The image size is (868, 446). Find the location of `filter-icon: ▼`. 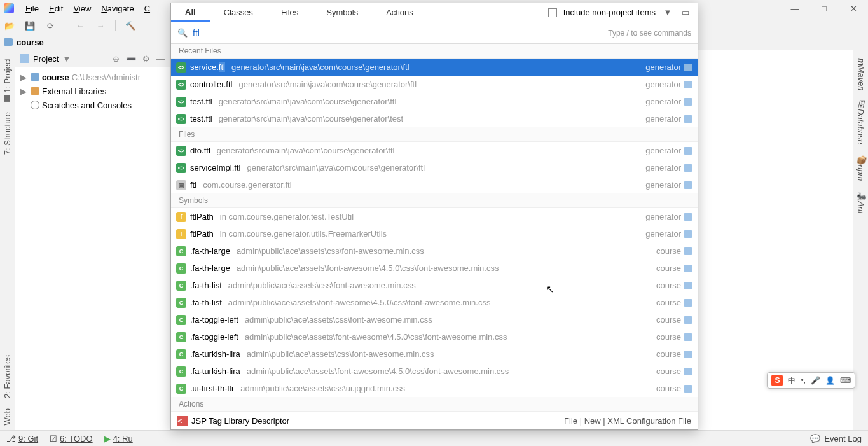

filter-icon: ▼ is located at coordinates (668, 13).